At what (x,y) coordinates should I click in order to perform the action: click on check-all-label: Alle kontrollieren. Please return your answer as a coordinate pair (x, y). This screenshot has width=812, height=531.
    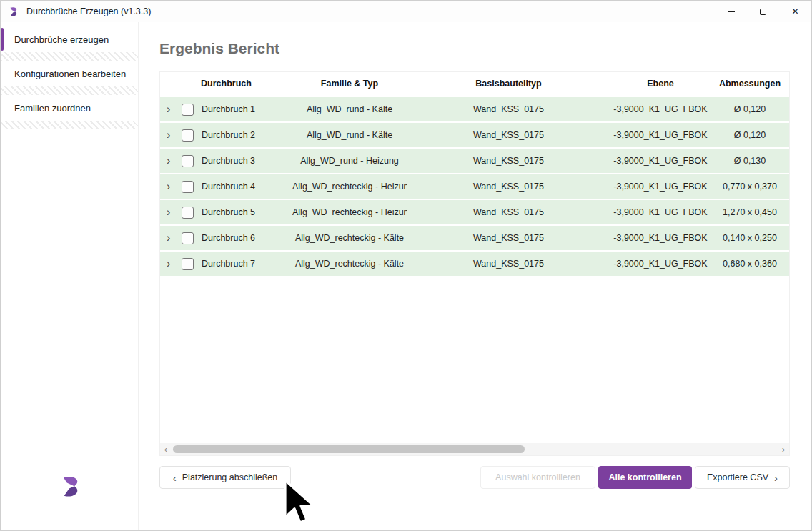
    Looking at the image, I should click on (645, 477).